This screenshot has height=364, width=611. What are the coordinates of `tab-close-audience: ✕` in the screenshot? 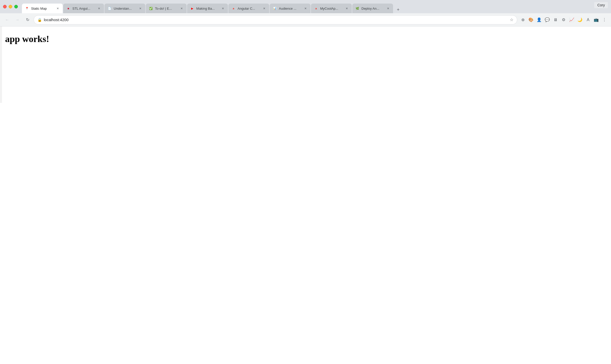 It's located at (305, 8).